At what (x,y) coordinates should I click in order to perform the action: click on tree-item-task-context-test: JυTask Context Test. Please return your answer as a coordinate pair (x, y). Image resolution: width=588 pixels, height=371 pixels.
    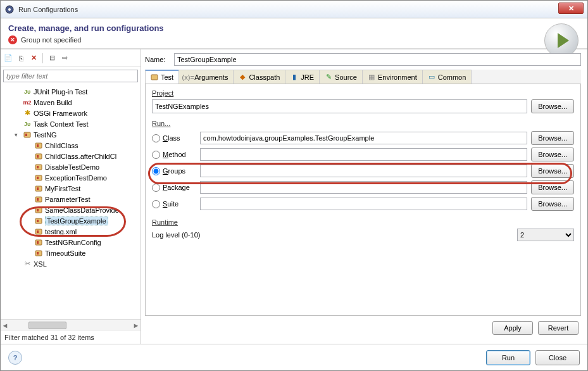
    Looking at the image, I should click on (71, 124).